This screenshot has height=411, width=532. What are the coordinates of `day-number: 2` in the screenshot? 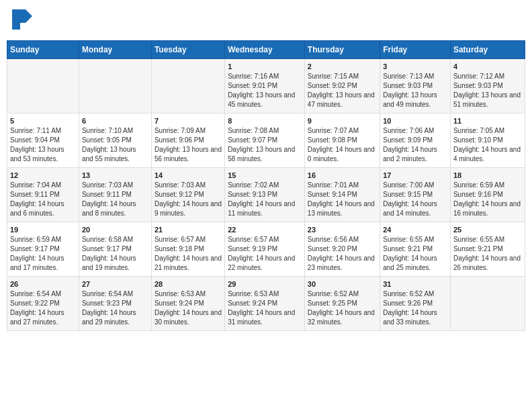 It's located at (343, 66).